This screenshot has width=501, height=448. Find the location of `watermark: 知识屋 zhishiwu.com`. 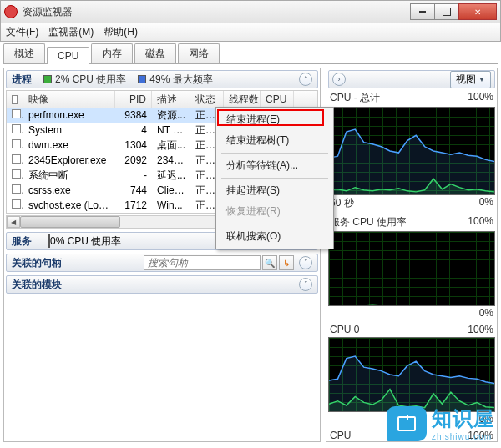

watermark: 知识屋 zhishiwu.com is located at coordinates (441, 424).